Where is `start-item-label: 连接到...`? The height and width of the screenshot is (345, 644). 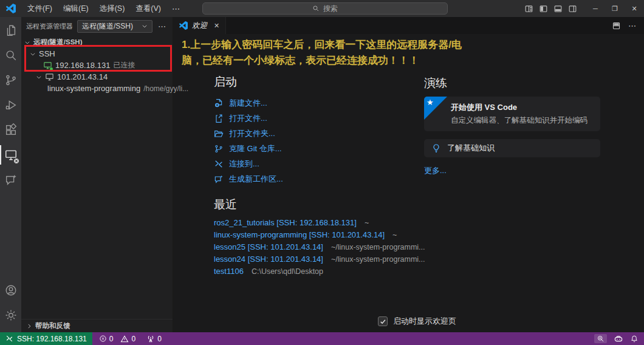
start-item-label: 连接到... is located at coordinates (244, 164).